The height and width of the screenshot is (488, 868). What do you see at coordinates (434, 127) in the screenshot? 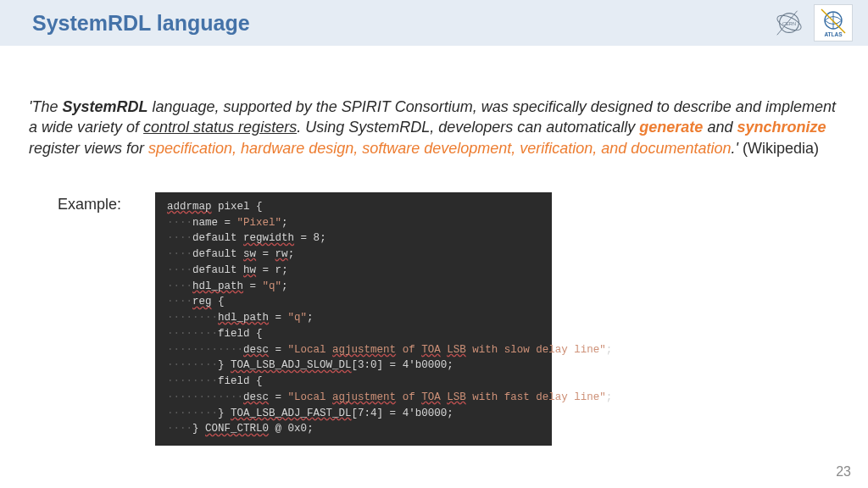
I see `quote-paragraph: 'The SystemRDL language, supported by th…` at bounding box center [434, 127].